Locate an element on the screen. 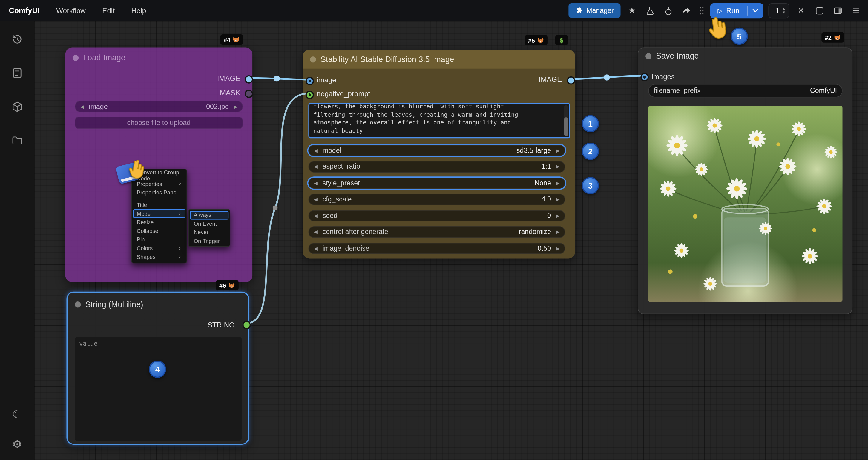 The width and height of the screenshot is (868, 460). maximize-icon is located at coordinates (819, 11).